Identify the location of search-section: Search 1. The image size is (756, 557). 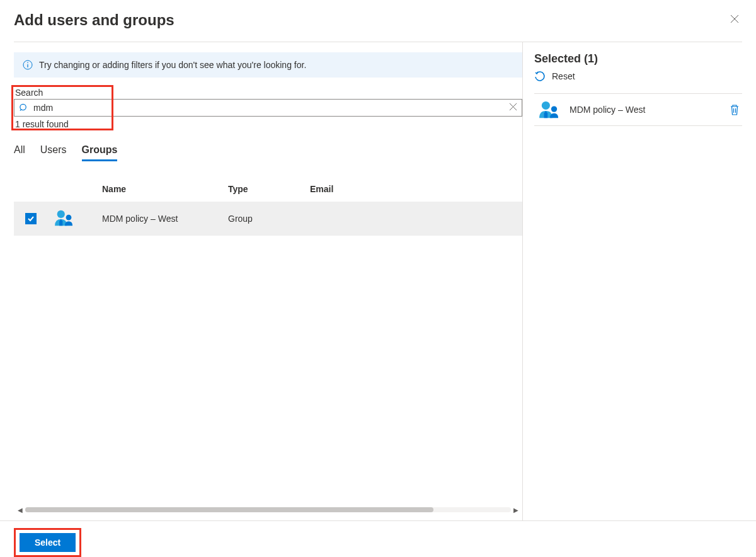
(268, 103).